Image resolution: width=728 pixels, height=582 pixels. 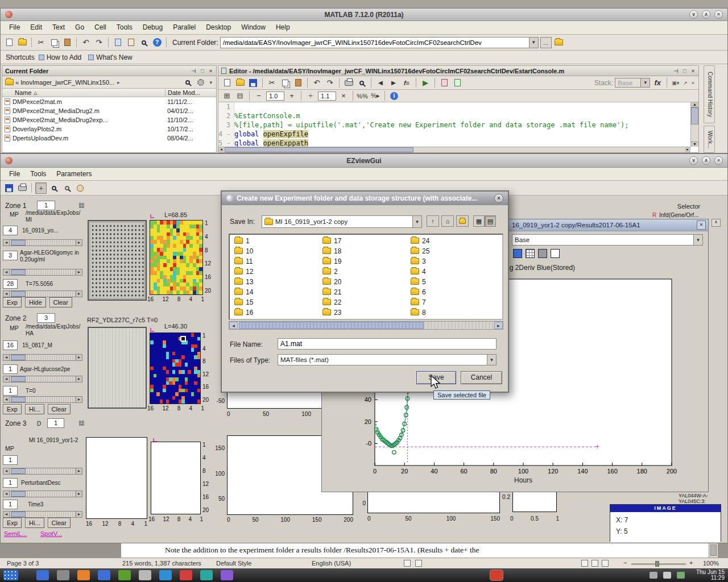 I want to click on menu-item: Help, so click(x=283, y=27).